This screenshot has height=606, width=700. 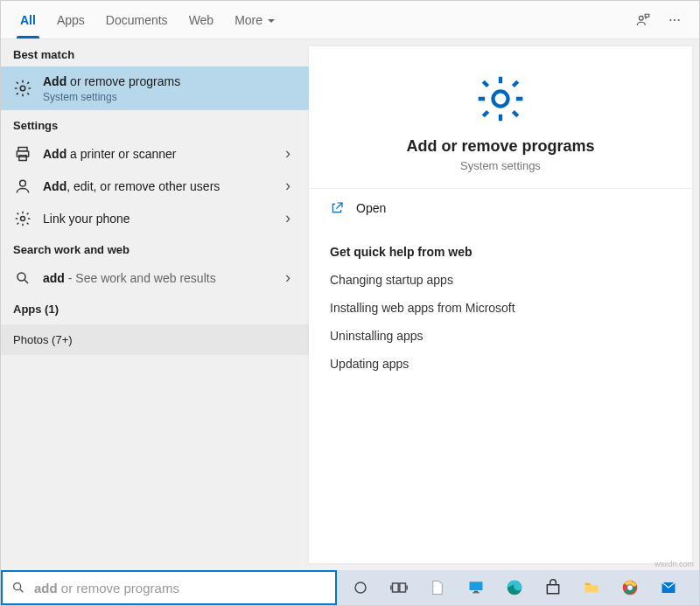 I want to click on task-view-icon, so click(x=399, y=588).